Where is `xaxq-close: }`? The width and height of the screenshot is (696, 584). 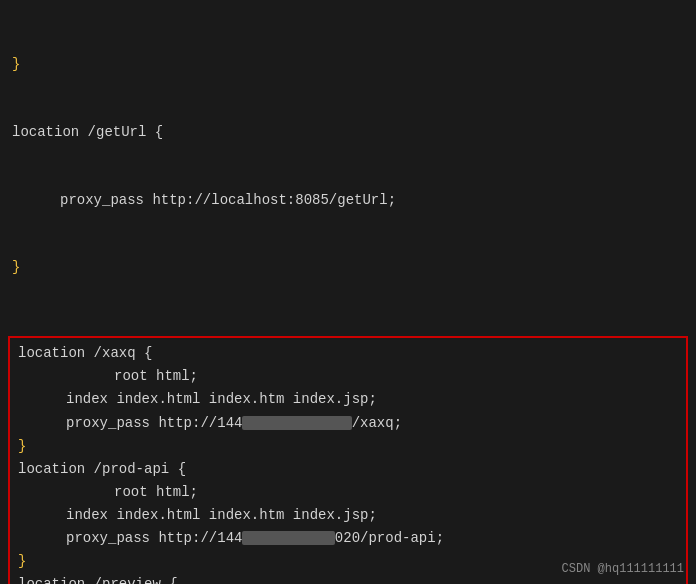
xaxq-close: } is located at coordinates (348, 446).